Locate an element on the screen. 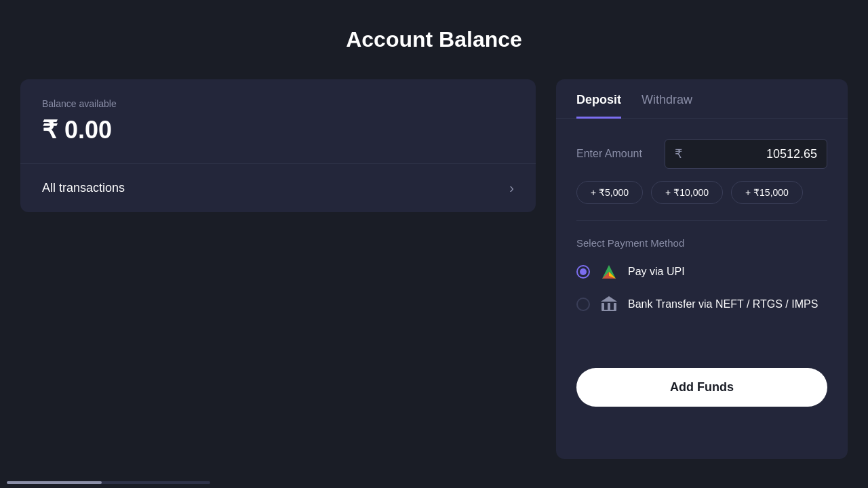 Image resolution: width=868 pixels, height=488 pixels. quick-amount-5000: + ₹5,000 is located at coordinates (610, 192).